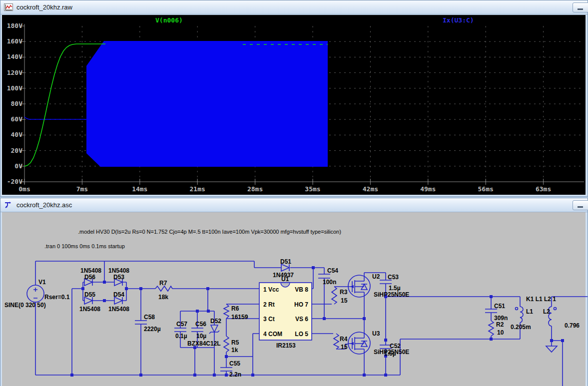 This screenshot has width=588, height=386. I want to click on d55-name: D55, so click(90, 295).